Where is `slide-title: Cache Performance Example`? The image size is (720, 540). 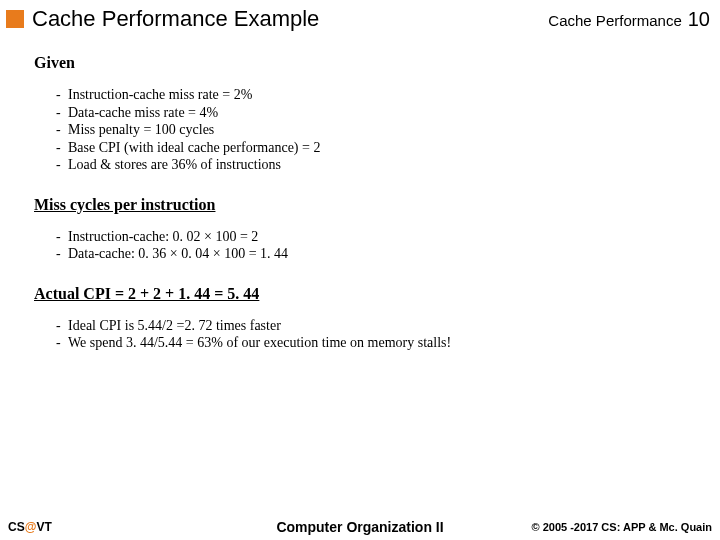
slide-title: Cache Performance Example is located at coordinates (290, 19).